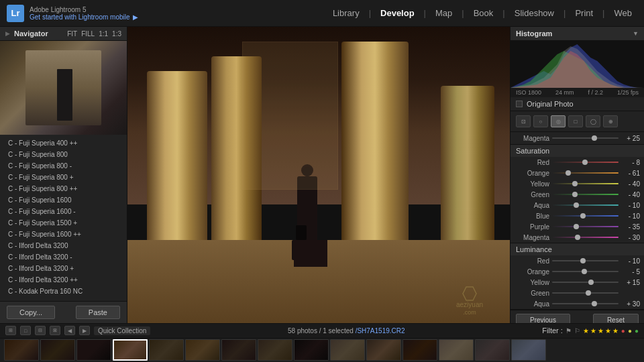  Describe the element at coordinates (444, 13) in the screenshot. I see `nav-map: Map` at that location.